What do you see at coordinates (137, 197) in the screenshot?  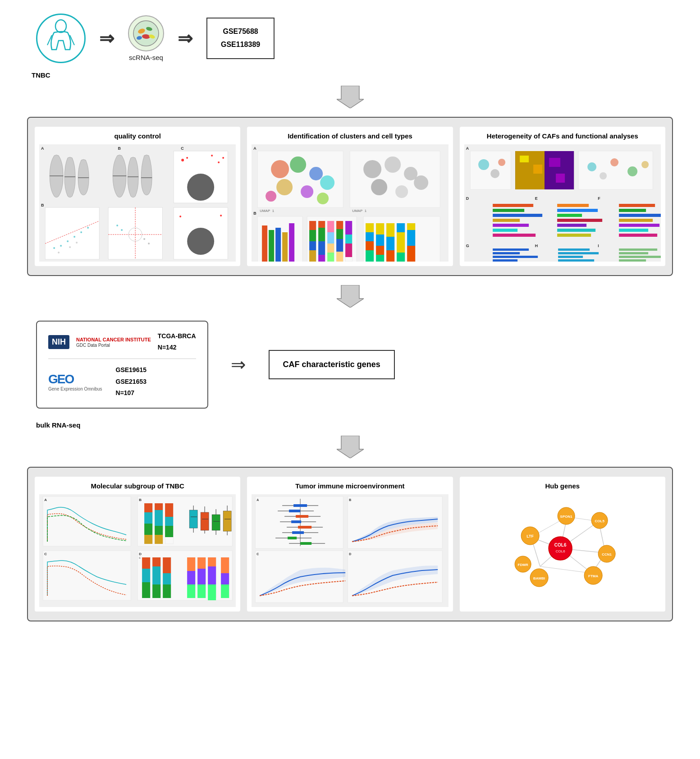 I see `qc-panel: quality control A B C` at bounding box center [137, 197].